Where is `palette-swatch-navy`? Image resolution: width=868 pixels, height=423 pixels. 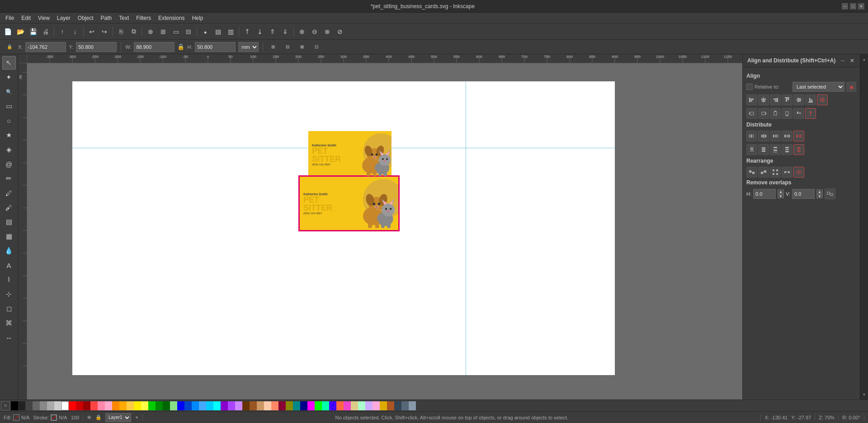
palette-swatch-navy is located at coordinates (304, 406).